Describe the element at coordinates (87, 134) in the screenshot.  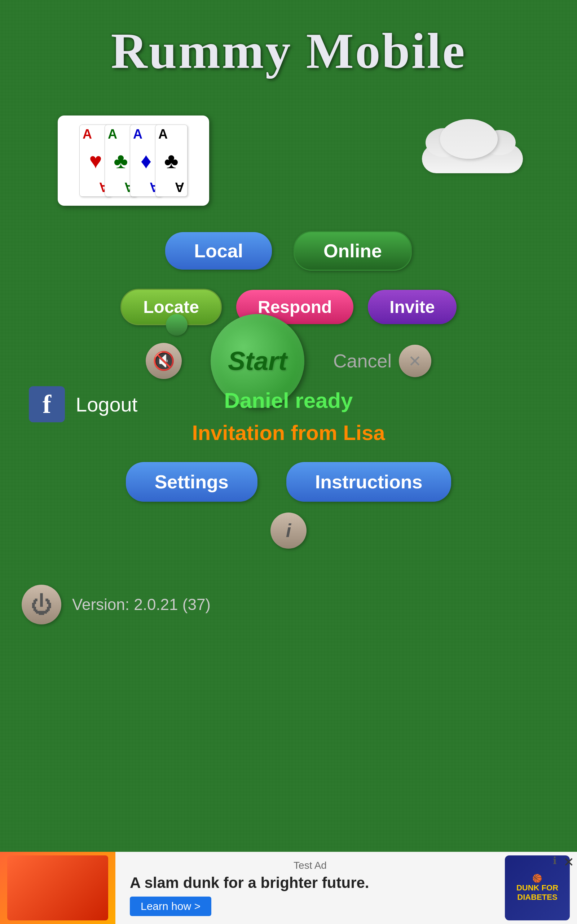
I see `card-1-rank: A` at that location.